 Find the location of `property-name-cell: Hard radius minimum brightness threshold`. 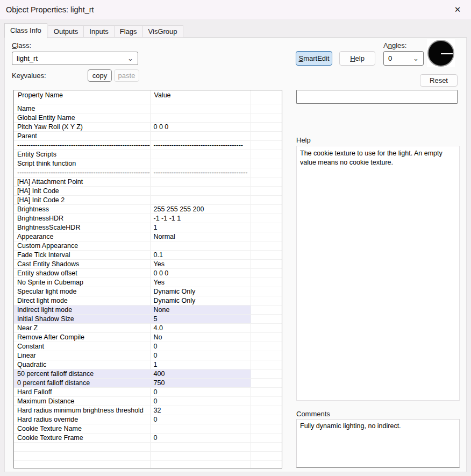

property-name-cell: Hard radius minimum brightness threshold is located at coordinates (82, 410).